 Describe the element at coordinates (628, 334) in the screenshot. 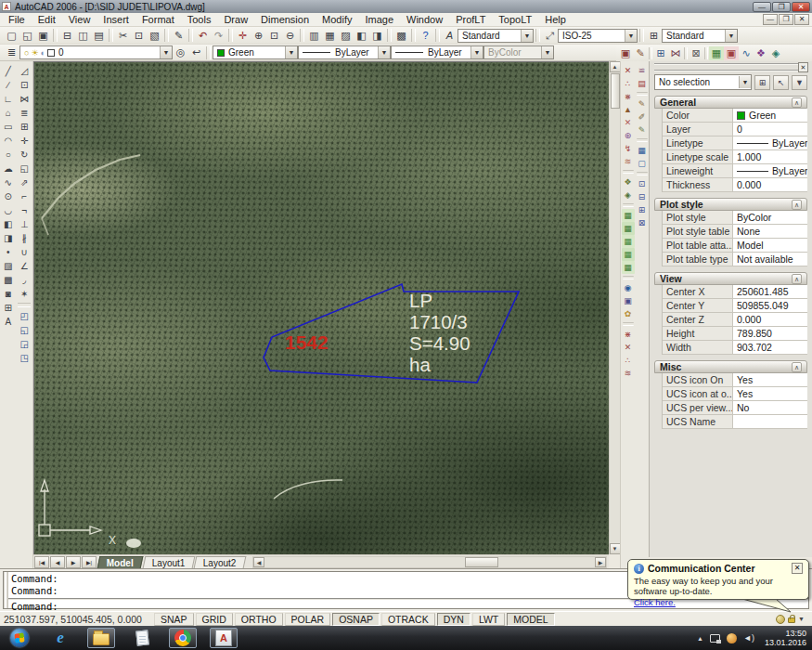

I see `topolt-tool-icon: ⋇` at that location.